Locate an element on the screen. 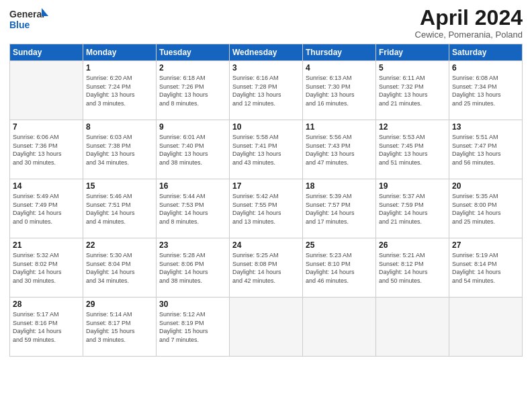 This screenshot has height=411, width=532. day-detail: Sunrise: 6:01 AM Sunset: 7:40 PM Dayligh… is located at coordinates (193, 150).